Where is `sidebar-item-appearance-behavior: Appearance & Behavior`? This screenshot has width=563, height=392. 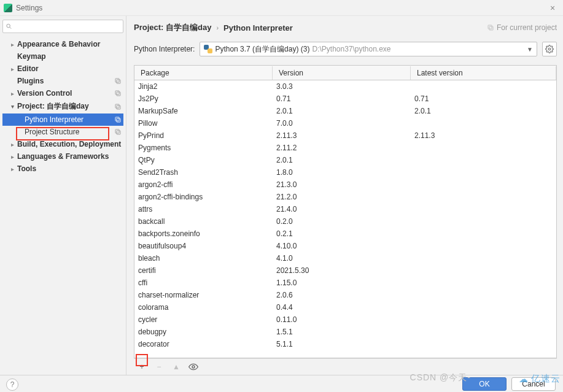
sidebar-item-appearance-behavior: Appearance & Behavior is located at coordinates (63, 44).